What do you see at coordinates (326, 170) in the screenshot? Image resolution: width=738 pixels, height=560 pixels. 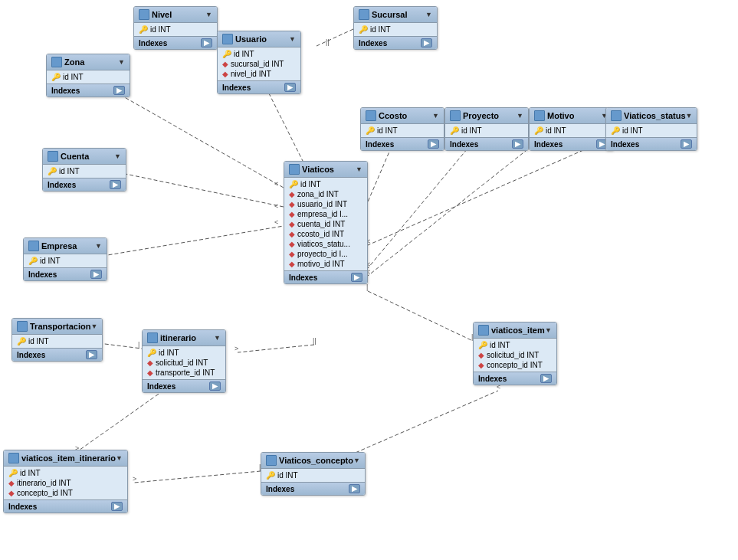 I see `table-header-viaticos: Viaticos ▼` at bounding box center [326, 170].